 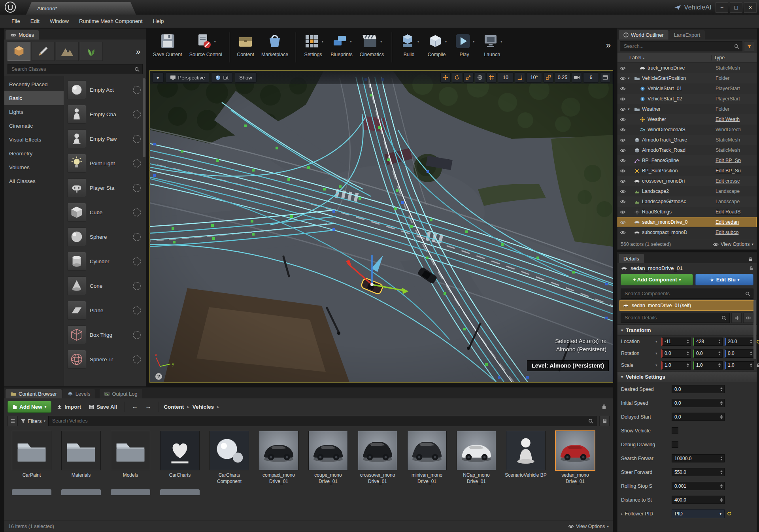 What do you see at coordinates (657, 280) in the screenshot?
I see `add-component-button: + Add Component▾` at bounding box center [657, 280].